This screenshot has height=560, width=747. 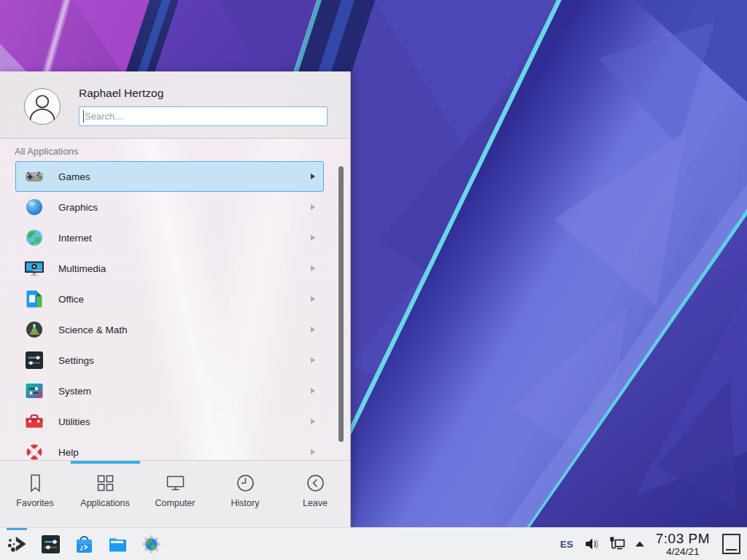 What do you see at coordinates (731, 544) in the screenshot?
I see `show-desktop-button` at bounding box center [731, 544].